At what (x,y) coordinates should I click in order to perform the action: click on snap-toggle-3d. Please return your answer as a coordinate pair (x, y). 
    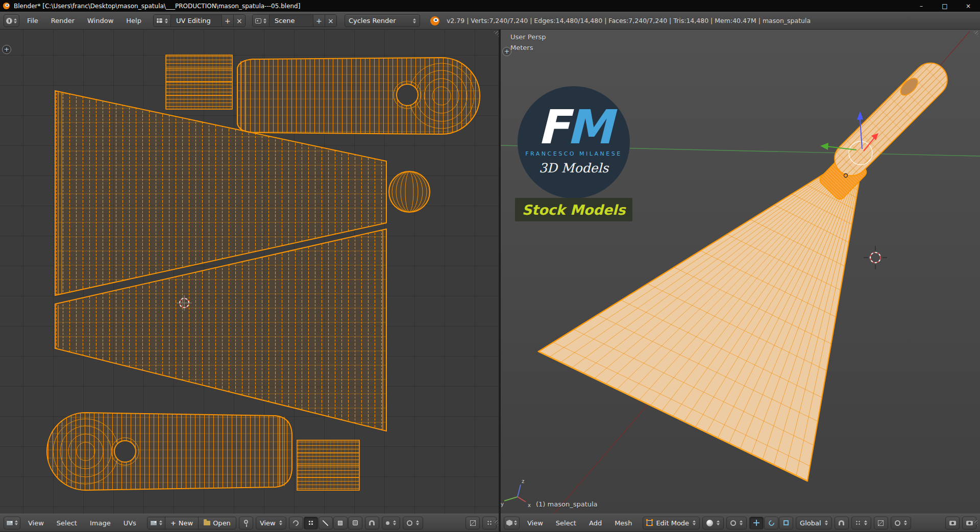
    Looking at the image, I should click on (842, 523).